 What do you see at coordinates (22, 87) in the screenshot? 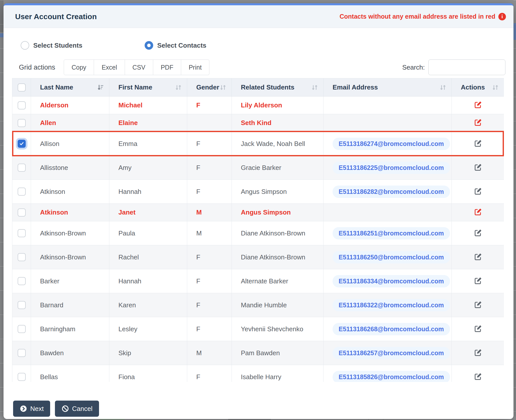
I see `select-all-checkbox-header` at bounding box center [22, 87].